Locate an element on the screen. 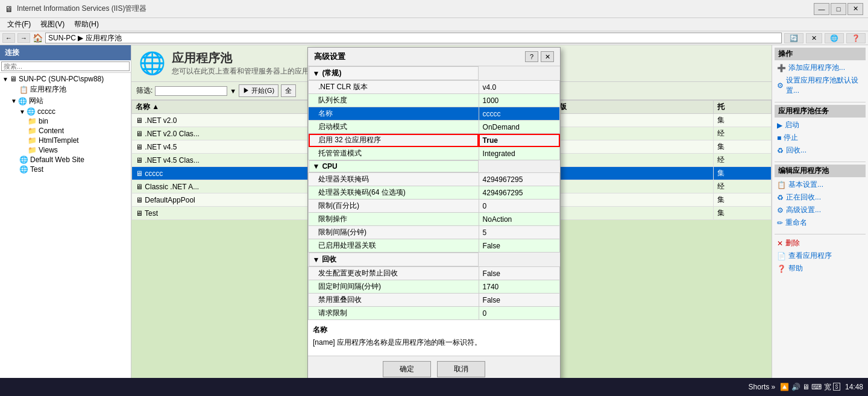 Image resolution: width=868 pixels, height=396 pixels. setting-row-limit-interval: 限制间隔(分钟) 5 is located at coordinates (434, 233).